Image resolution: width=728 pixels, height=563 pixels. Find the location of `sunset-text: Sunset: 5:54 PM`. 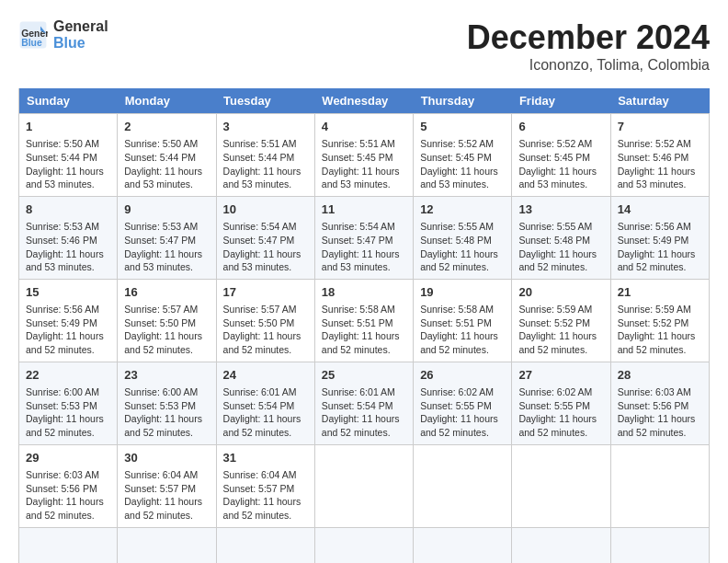

sunset-text: Sunset: 5:54 PM is located at coordinates (358, 406).